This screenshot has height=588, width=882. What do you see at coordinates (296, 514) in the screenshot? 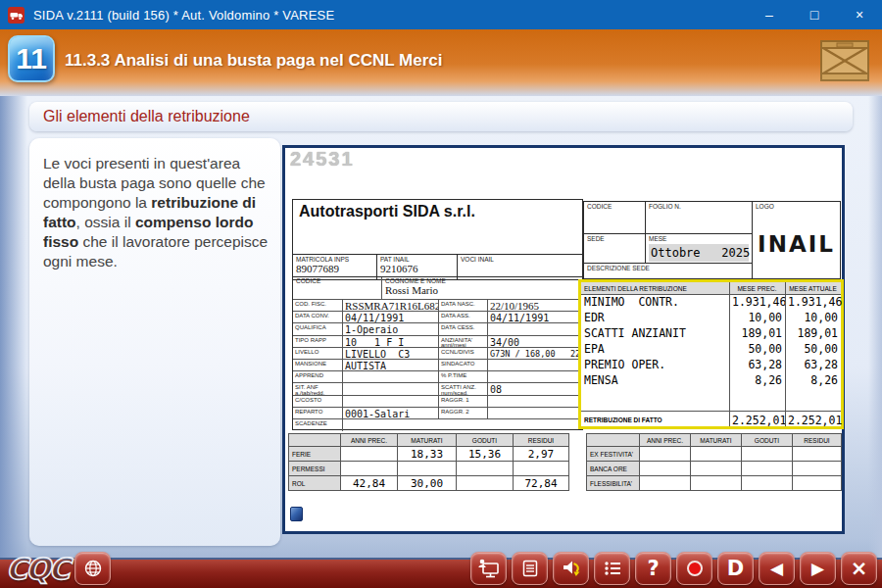
I see `payslip-software-logo` at bounding box center [296, 514].